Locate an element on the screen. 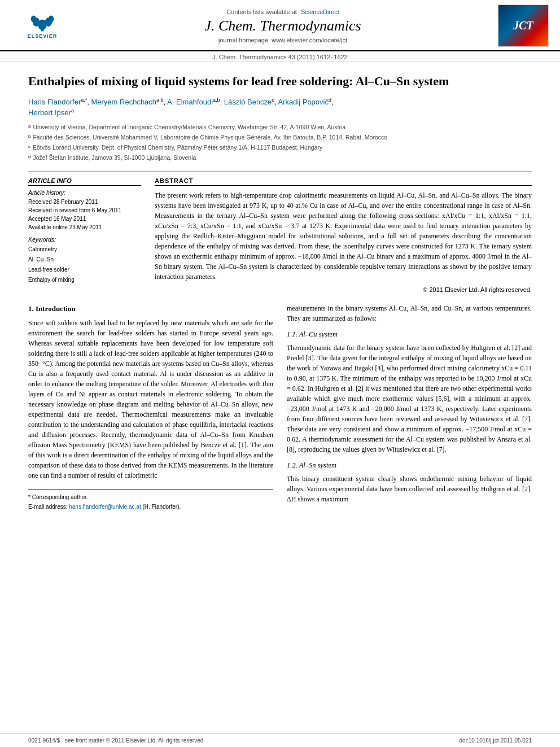 This screenshot has height=747, width=560. subsec2-name: Al–Sn system is located at coordinates (318, 465).